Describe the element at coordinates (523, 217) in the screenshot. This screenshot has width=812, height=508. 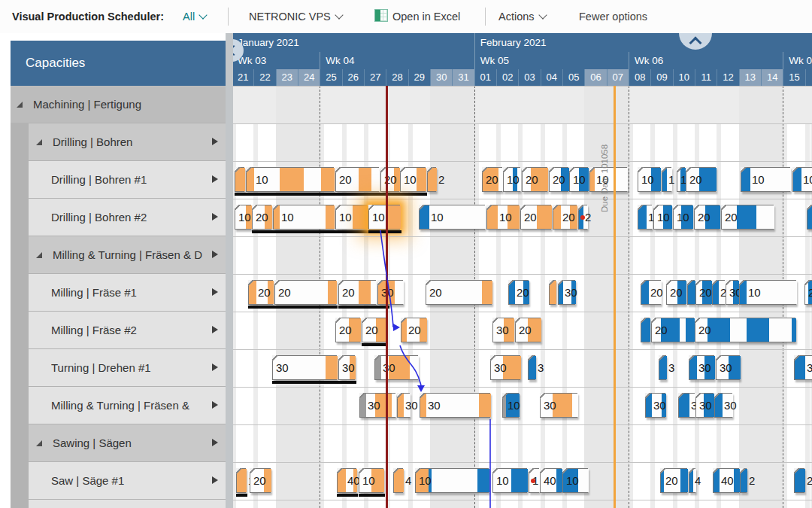
I see `resource-row: 10201010101010202021101020201` at that location.